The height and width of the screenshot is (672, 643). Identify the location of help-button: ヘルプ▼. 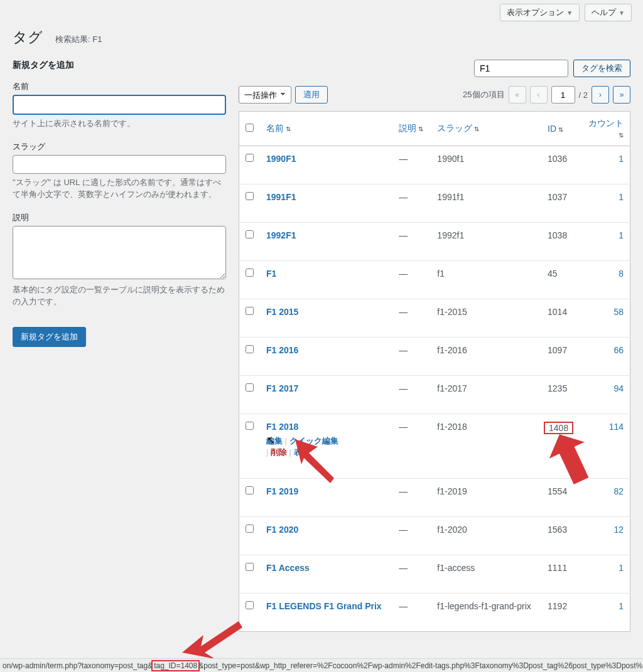
(608, 13).